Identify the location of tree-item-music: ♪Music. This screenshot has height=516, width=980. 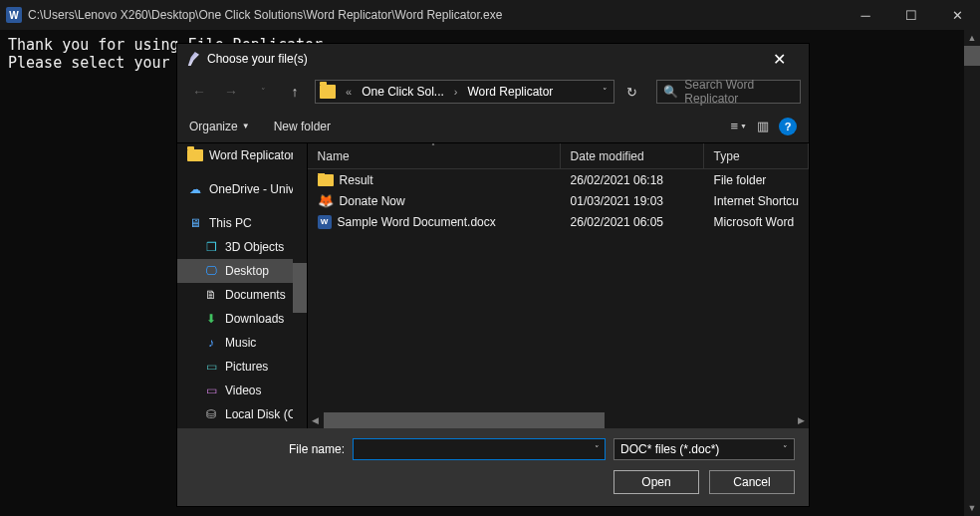
(242, 343).